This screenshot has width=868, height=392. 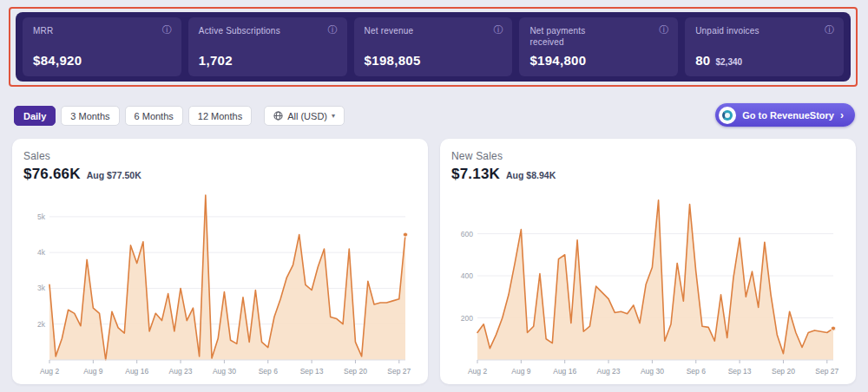 What do you see at coordinates (727, 31) in the screenshot?
I see `kpi-label: Unpaid invoices` at bounding box center [727, 31].